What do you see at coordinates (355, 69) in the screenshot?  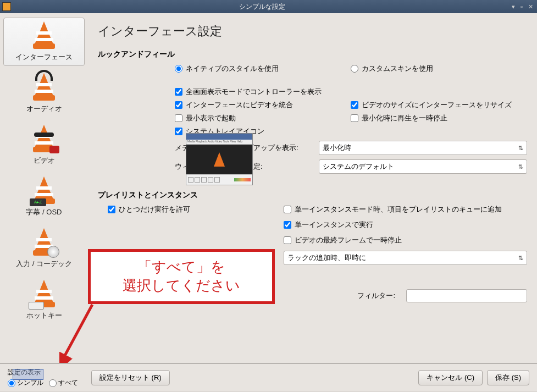 I see `radio-custom-input` at bounding box center [355, 69].